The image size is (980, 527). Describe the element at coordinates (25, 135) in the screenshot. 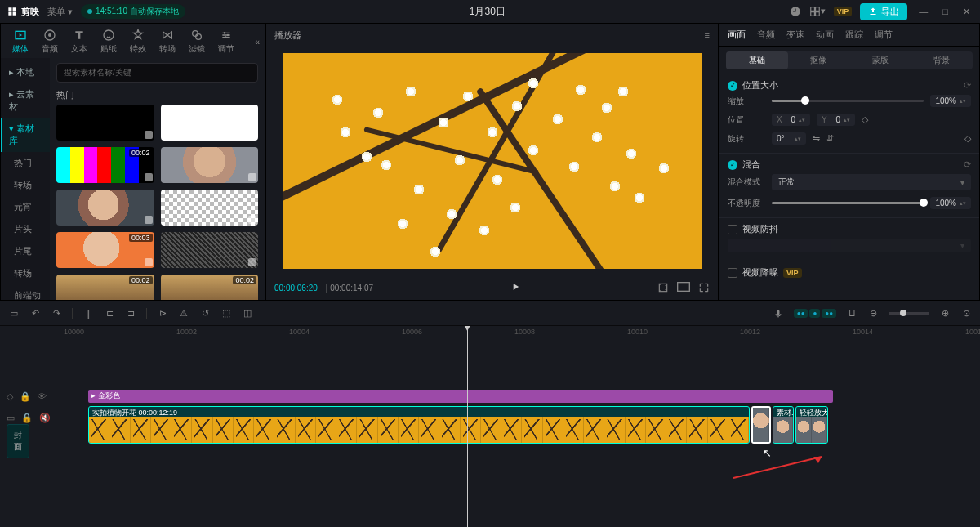

I see `sidebar-library: ▾ 素材库` at that location.